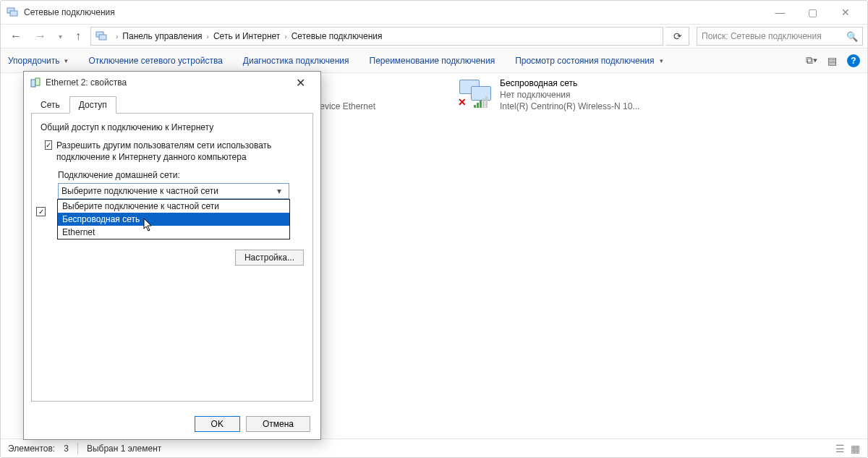 This screenshot has width=868, height=458. Describe the element at coordinates (60, 36) in the screenshot. I see `nav-recent-dropdown: ▾` at that location.